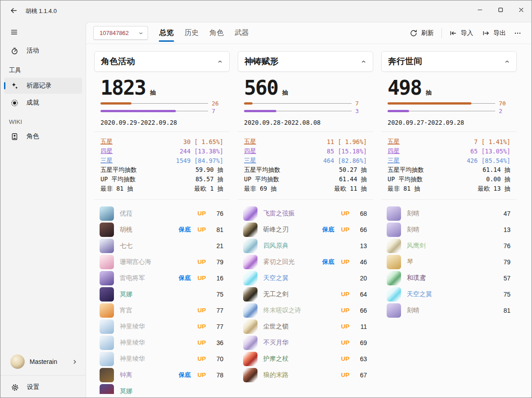 The image size is (532, 398). I want to click on tab-history: 历史, so click(192, 33).